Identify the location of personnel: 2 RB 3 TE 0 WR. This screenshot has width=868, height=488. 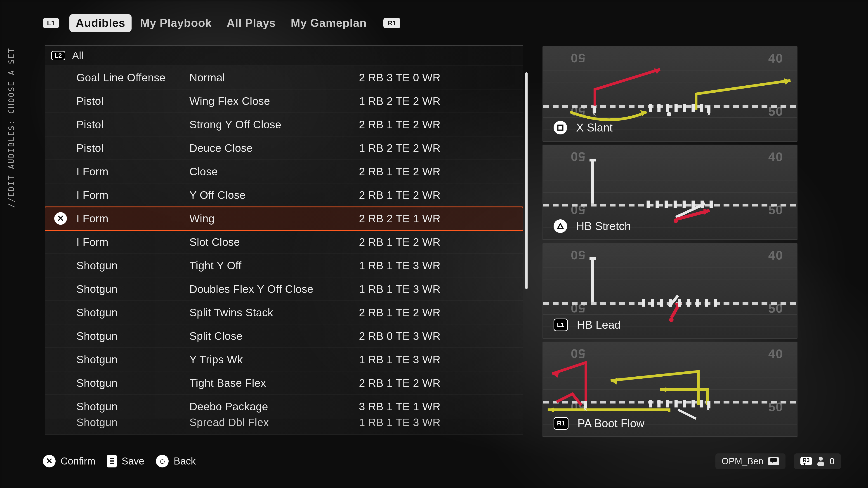
(441, 77).